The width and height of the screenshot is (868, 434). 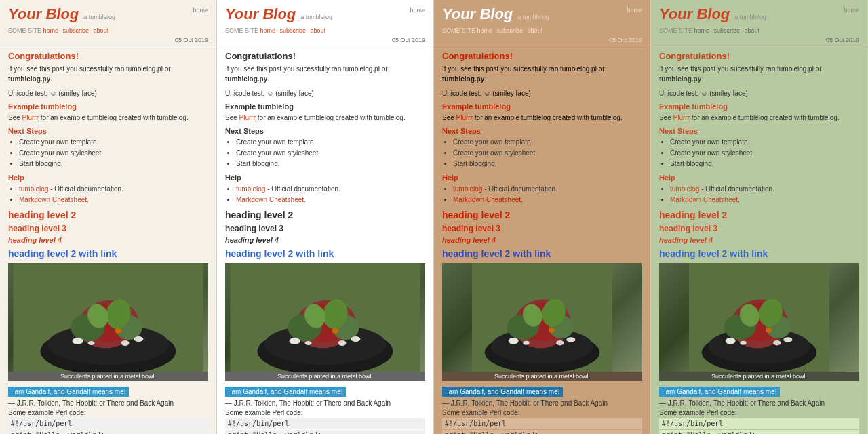 What do you see at coordinates (99, 17) in the screenshot?
I see `blog-subtitle-1: a tumblelog` at bounding box center [99, 17].